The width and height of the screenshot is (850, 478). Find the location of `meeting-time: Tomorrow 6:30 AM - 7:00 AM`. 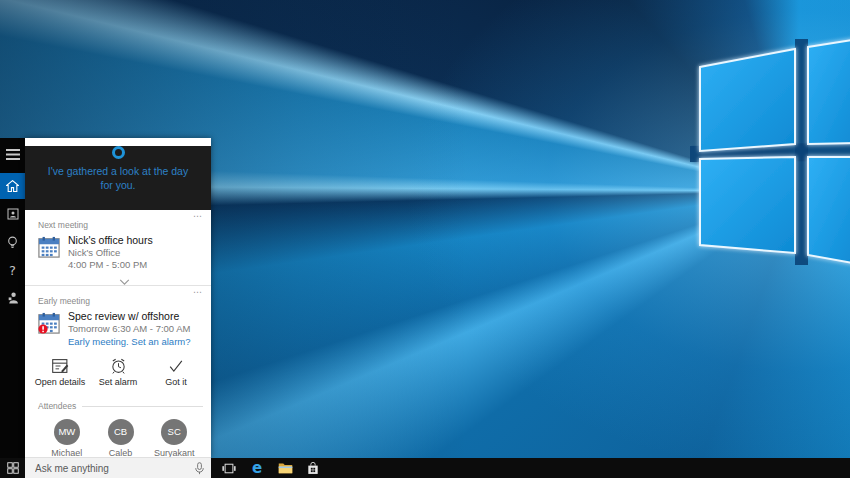

meeting-time: Tomorrow 6:30 AM - 7:00 AM is located at coordinates (130, 329).